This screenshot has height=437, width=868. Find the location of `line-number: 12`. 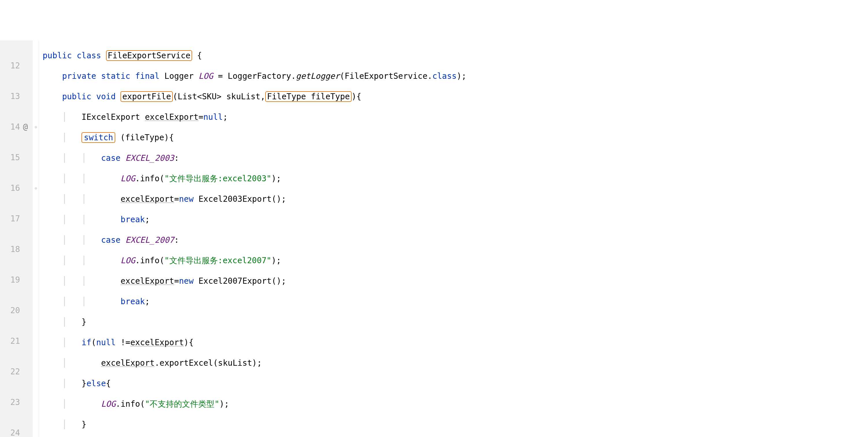

line-number: 12 is located at coordinates (10, 66).